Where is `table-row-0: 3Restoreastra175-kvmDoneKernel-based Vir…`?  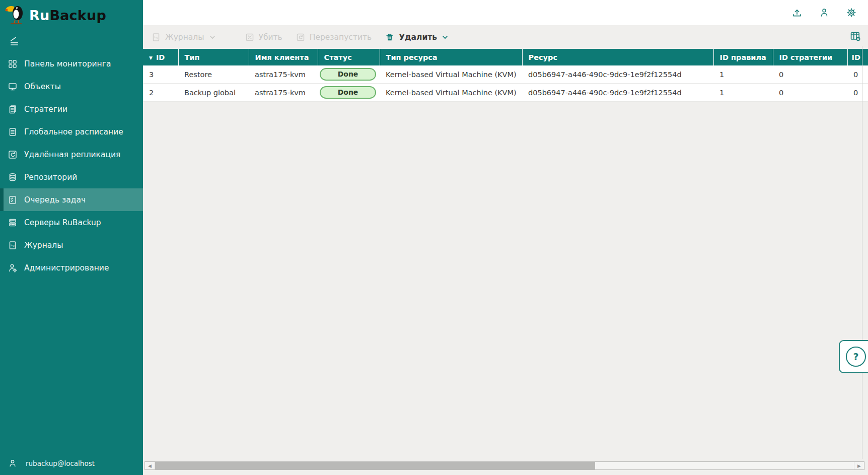 table-row-0: 3Restoreastra175-kvmDoneKernel-based Vir… is located at coordinates (505, 75).